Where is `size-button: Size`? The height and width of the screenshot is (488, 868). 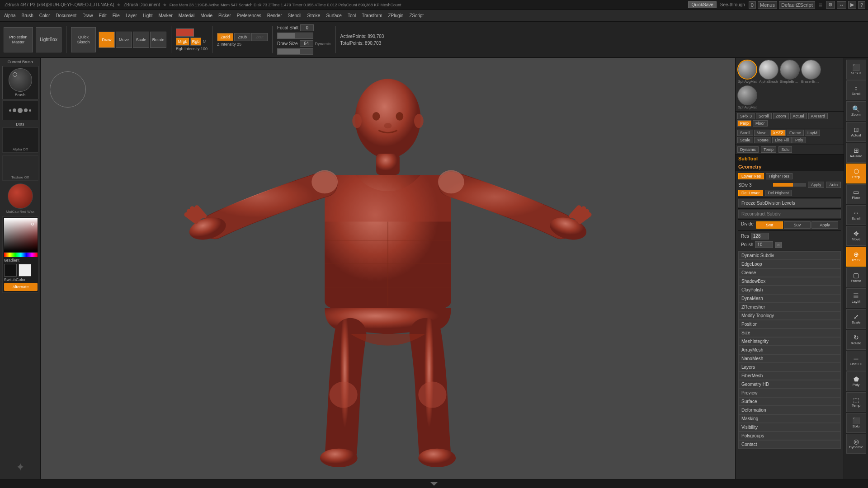 size-button: Size is located at coordinates (789, 333).